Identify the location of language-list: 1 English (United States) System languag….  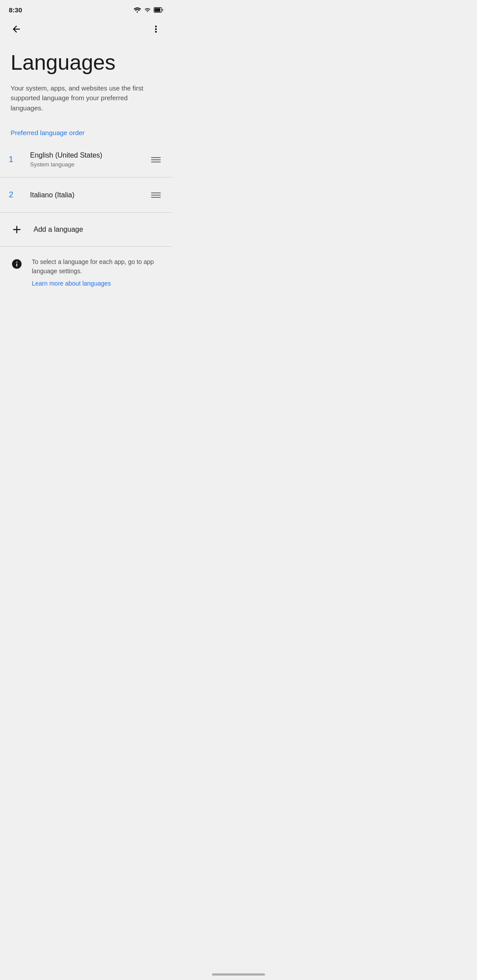
(86, 194).